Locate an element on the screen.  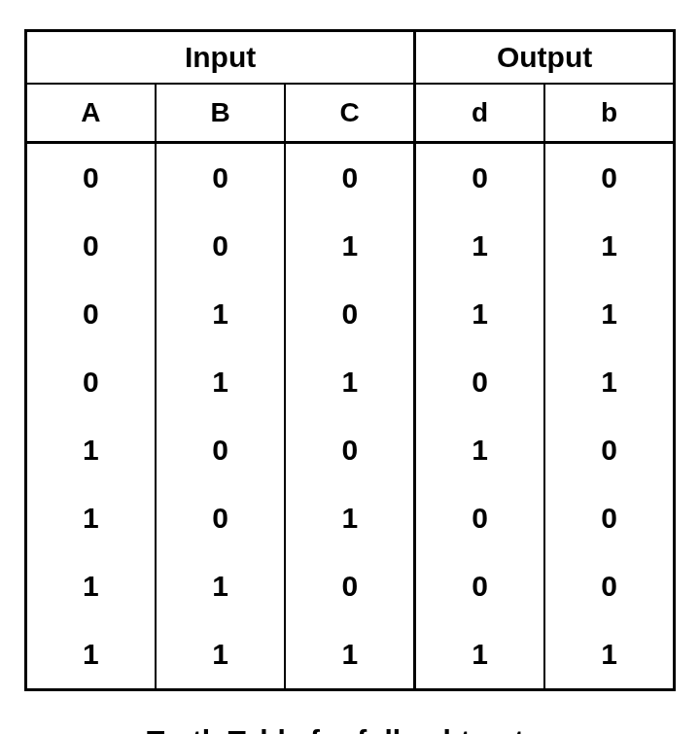
col-header-B: B is located at coordinates (220, 113).